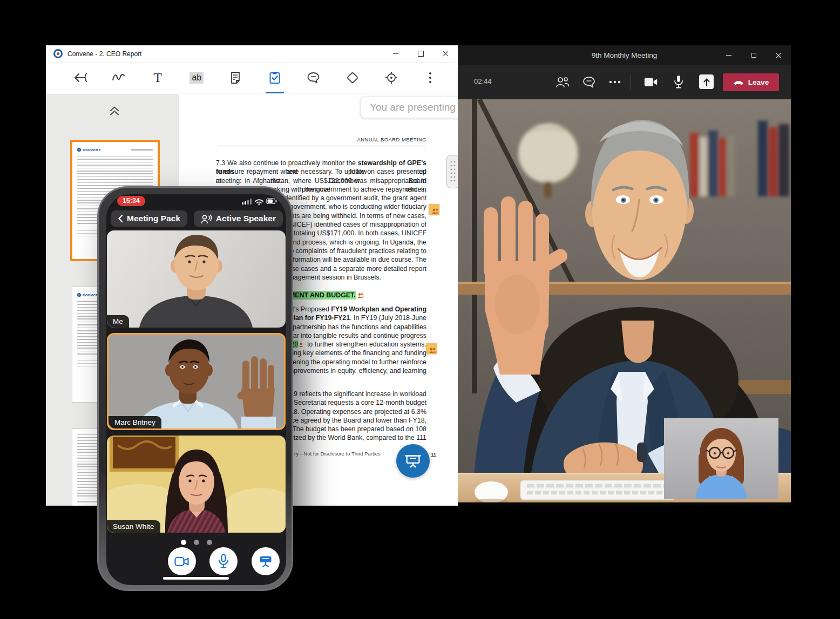 This screenshot has width=840, height=619. What do you see at coordinates (119, 78) in the screenshot?
I see `draw-icon` at bounding box center [119, 78].